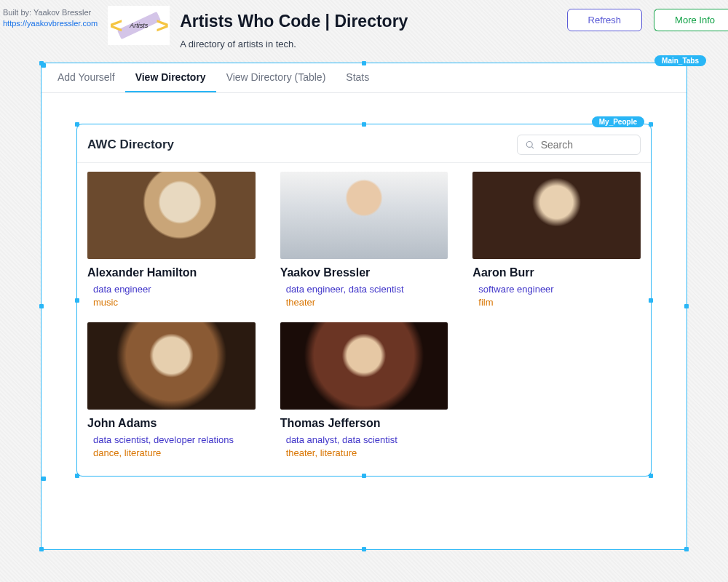 This screenshot has width=728, height=582. Describe the element at coordinates (556, 290) in the screenshot. I see `person-roles: software engineer` at that location.